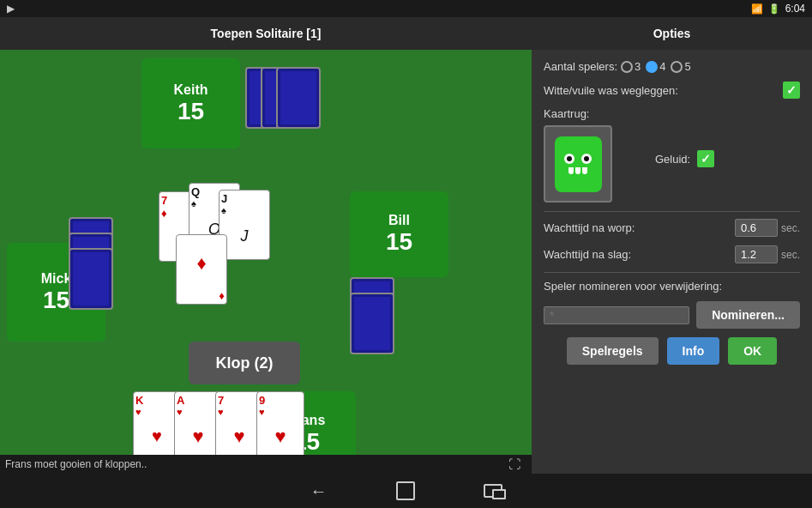 The height and width of the screenshot is (508, 812). Describe the element at coordinates (672, 67) in the screenshot. I see `aantal-spelers-row: Aantal spelers: 3 4 5` at that location.